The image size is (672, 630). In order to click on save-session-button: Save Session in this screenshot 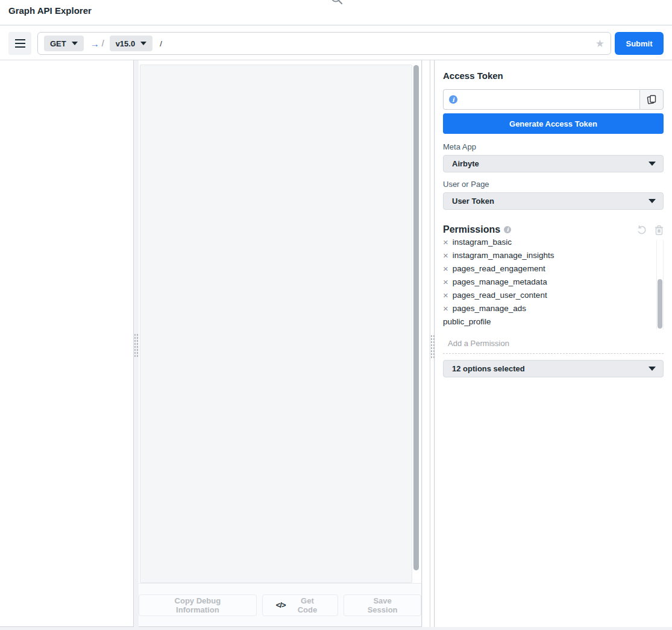, I will do `click(382, 605)`.